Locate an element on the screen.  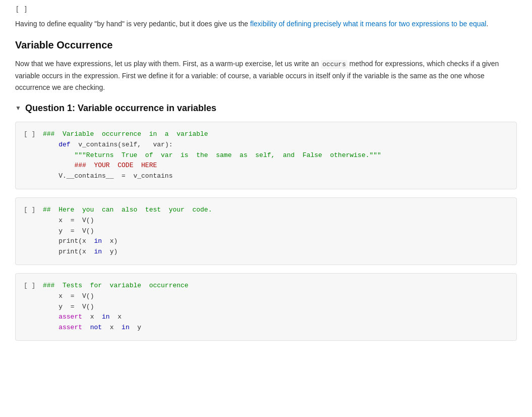
section-description: Now that we have expressions, let us pla… is located at coordinates (266, 76).